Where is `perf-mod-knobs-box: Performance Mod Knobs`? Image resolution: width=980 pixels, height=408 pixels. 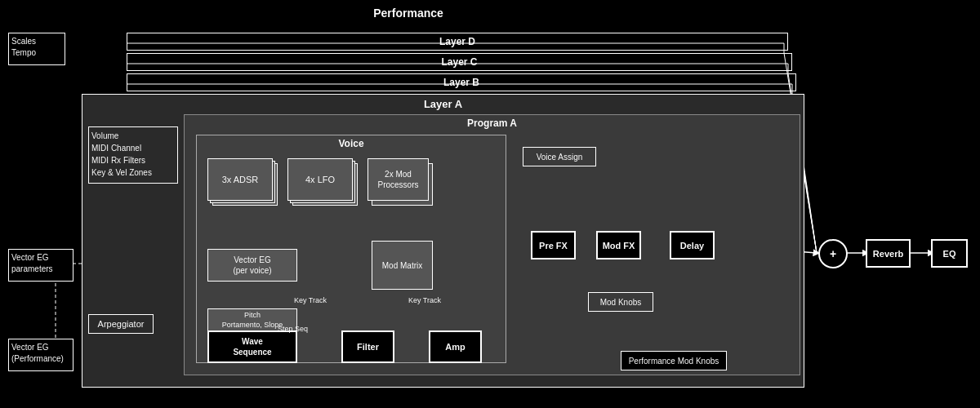
perf-mod-knobs-box: Performance Mod Knobs is located at coordinates (674, 361).